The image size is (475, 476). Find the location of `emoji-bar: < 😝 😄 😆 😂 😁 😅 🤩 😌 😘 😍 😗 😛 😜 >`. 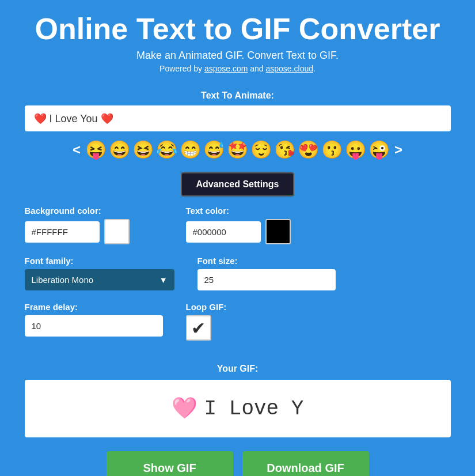

emoji-bar: < 😝 😄 😆 😂 😁 😅 🤩 😌 😘 😍 😗 😛 😜 > is located at coordinates (237, 150).